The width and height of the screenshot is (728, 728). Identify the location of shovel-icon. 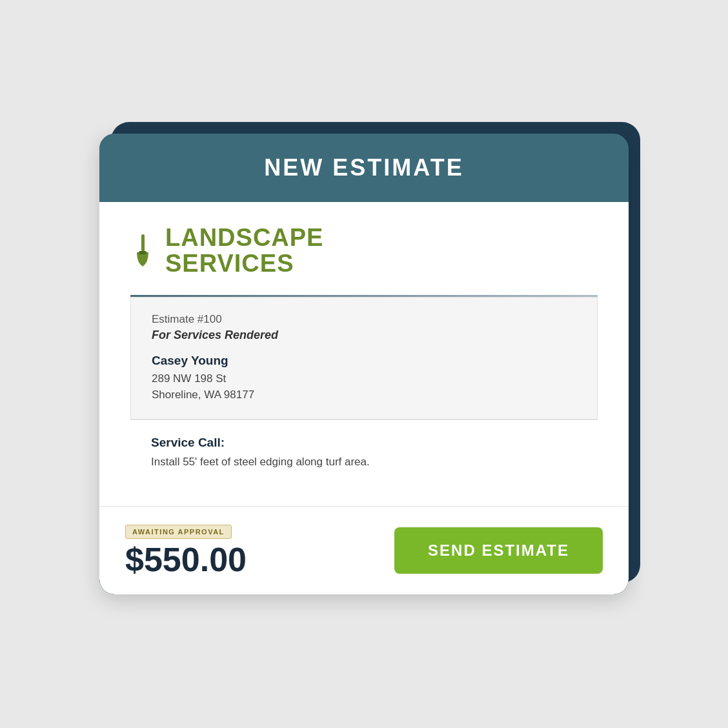
(143, 251).